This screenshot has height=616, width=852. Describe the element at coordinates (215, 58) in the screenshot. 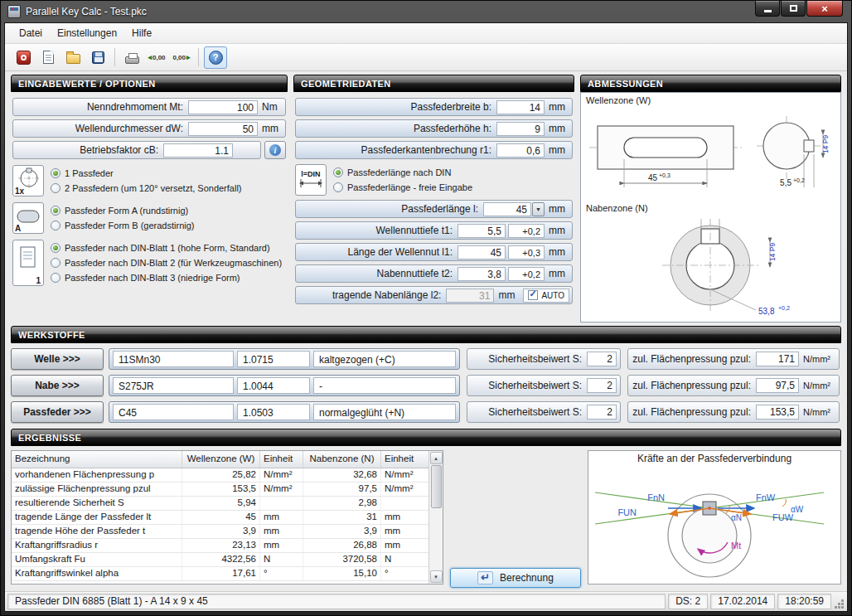

I see `help-button: ?` at that location.